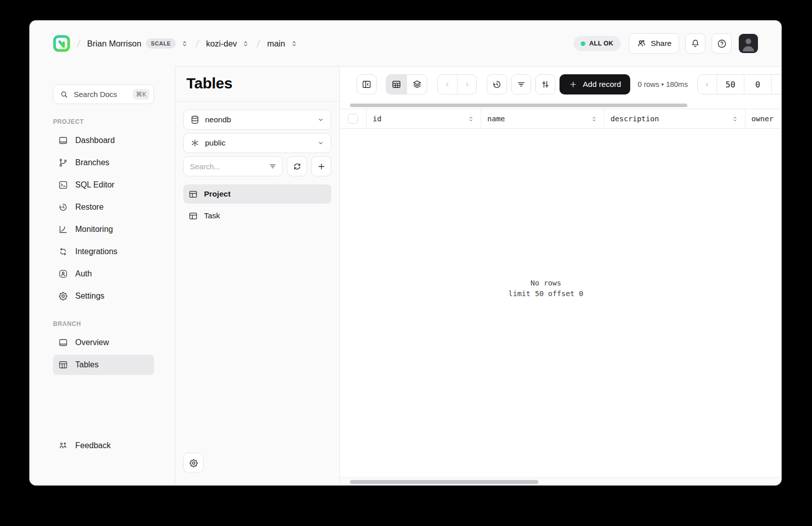 Image resolution: width=812 pixels, height=526 pixels. I want to click on collapse-panel-button, so click(367, 84).